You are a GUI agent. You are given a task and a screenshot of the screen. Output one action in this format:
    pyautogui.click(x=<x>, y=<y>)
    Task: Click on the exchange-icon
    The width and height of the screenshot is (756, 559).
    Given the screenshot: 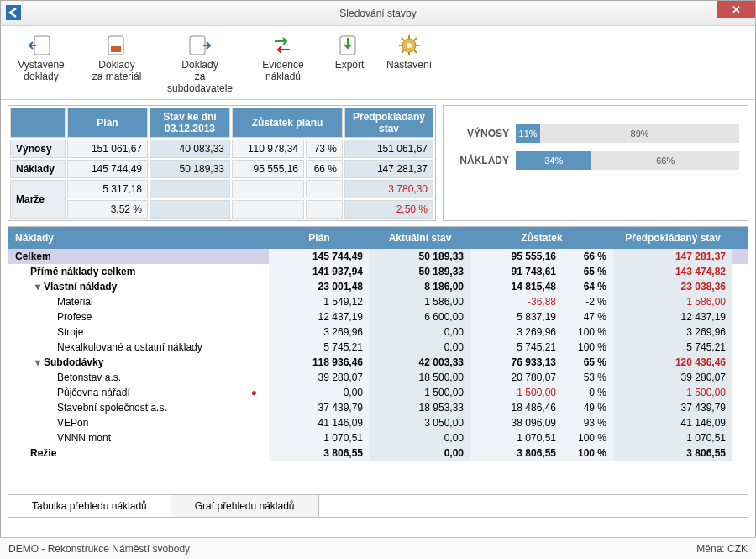 What is the action you would take?
    pyautogui.click(x=283, y=45)
    